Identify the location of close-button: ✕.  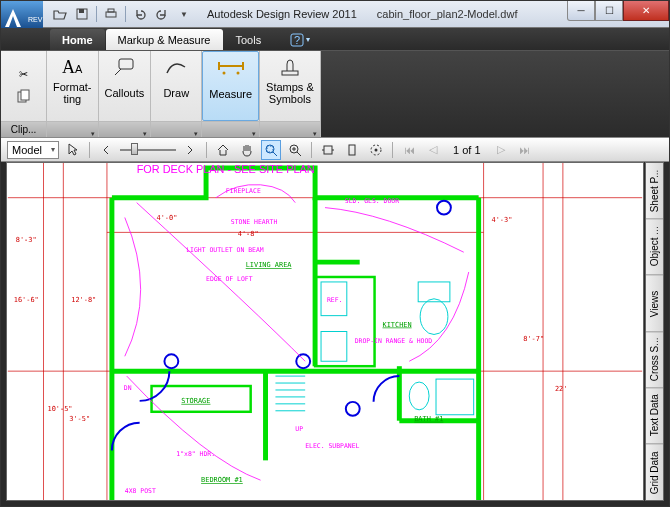
(646, 11).